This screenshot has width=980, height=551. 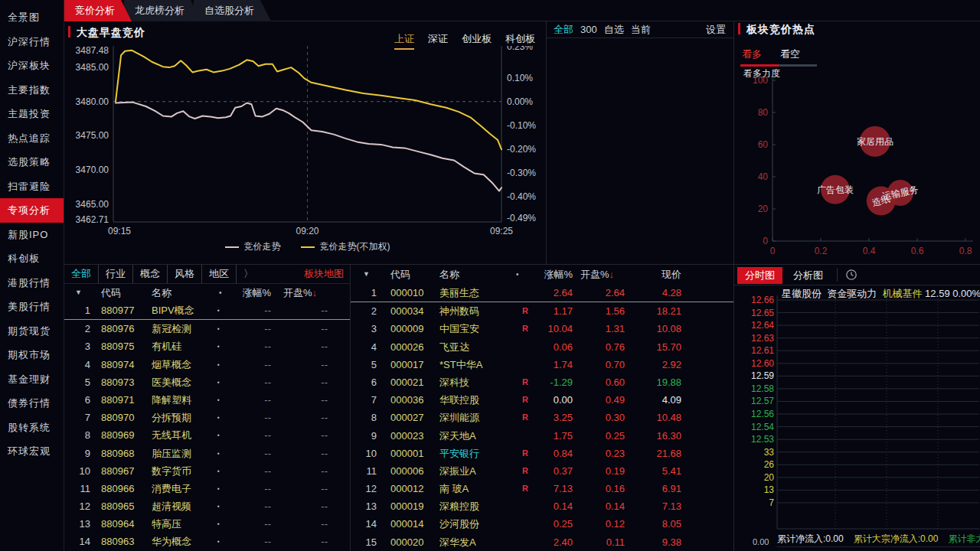 What do you see at coordinates (98, 11) in the screenshot?
I see `top-tab-1: 竞价分析` at bounding box center [98, 11].